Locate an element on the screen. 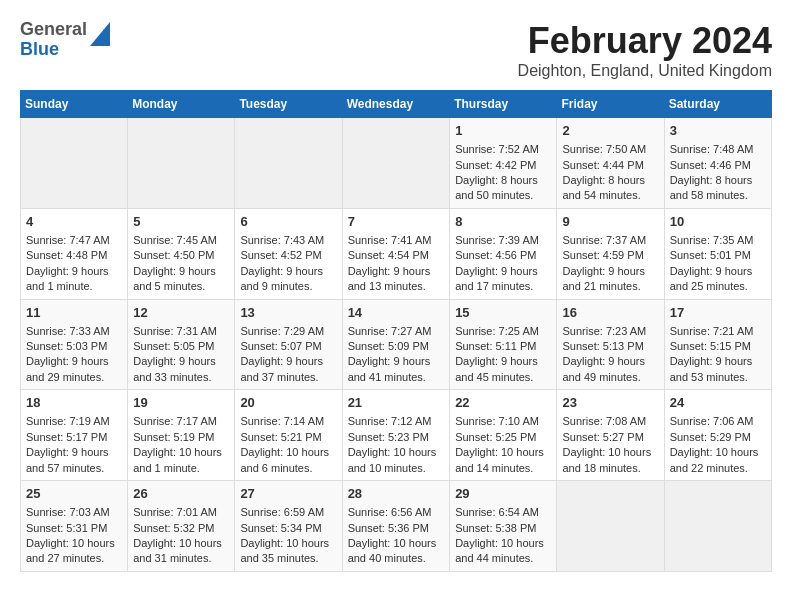 The image size is (792, 612). logo-text: General Blue is located at coordinates (54, 40).